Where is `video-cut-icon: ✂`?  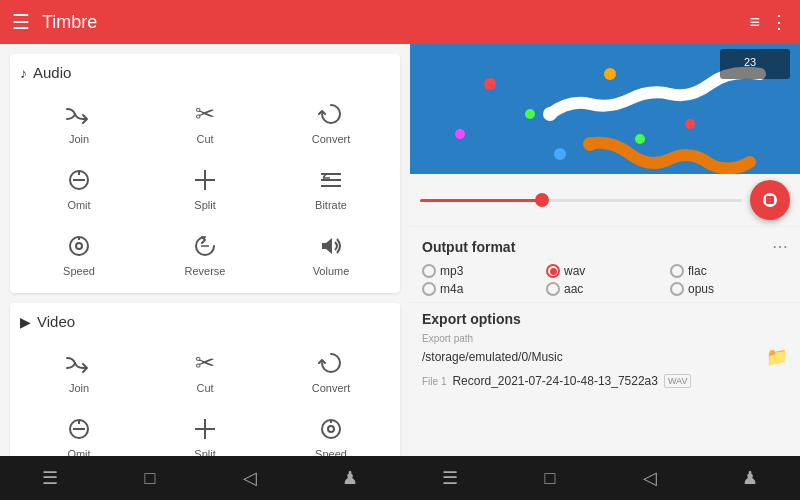 video-cut-icon: ✂ is located at coordinates (205, 363).